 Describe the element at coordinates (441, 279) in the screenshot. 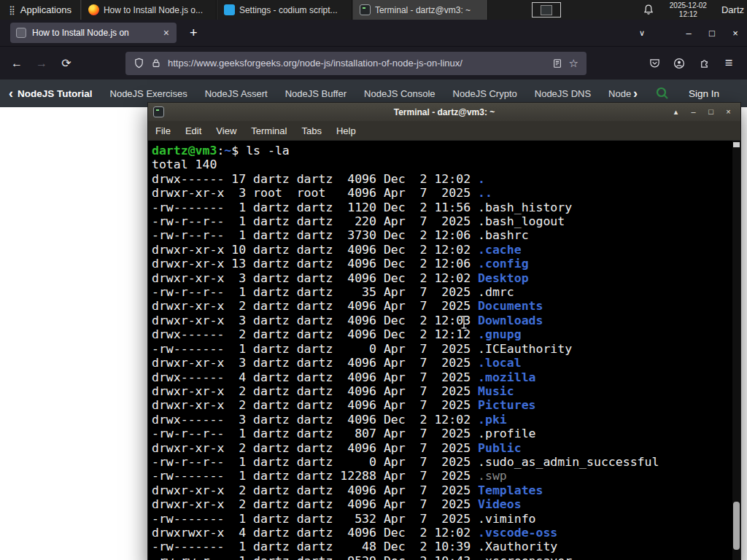

I see `terminal-file-row: drwxr-xr-x 3 dartz dartz 4096 Dec 2 12:0…` at that location.